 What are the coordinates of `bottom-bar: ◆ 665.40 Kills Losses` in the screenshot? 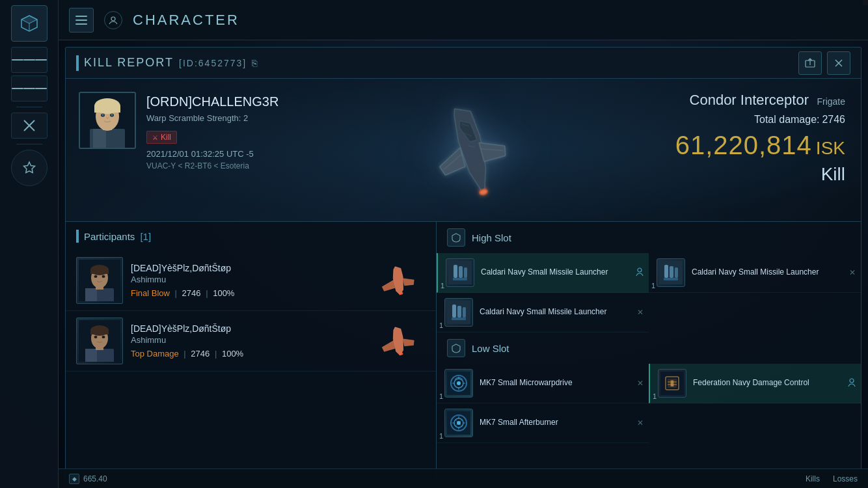 It's located at (463, 478).